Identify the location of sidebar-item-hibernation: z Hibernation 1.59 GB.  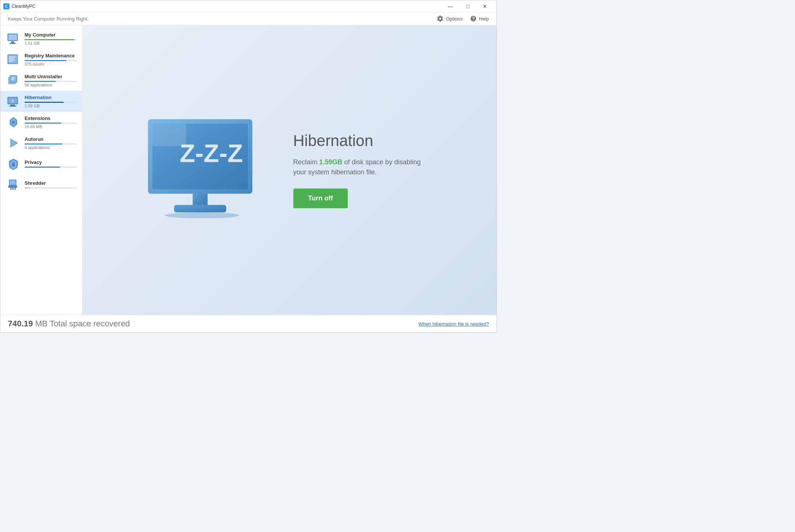
(41, 101).